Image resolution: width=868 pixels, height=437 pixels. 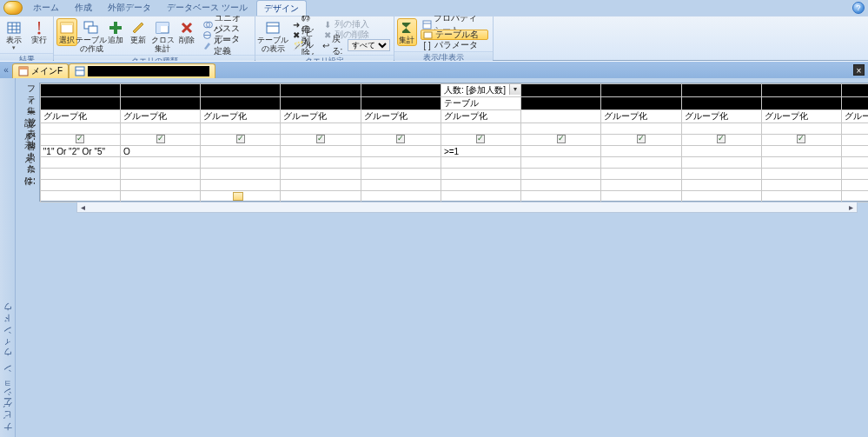 What do you see at coordinates (80, 151) in the screenshot?
I see `grid-cell: "1" Or "2" Or "5"` at bounding box center [80, 151].